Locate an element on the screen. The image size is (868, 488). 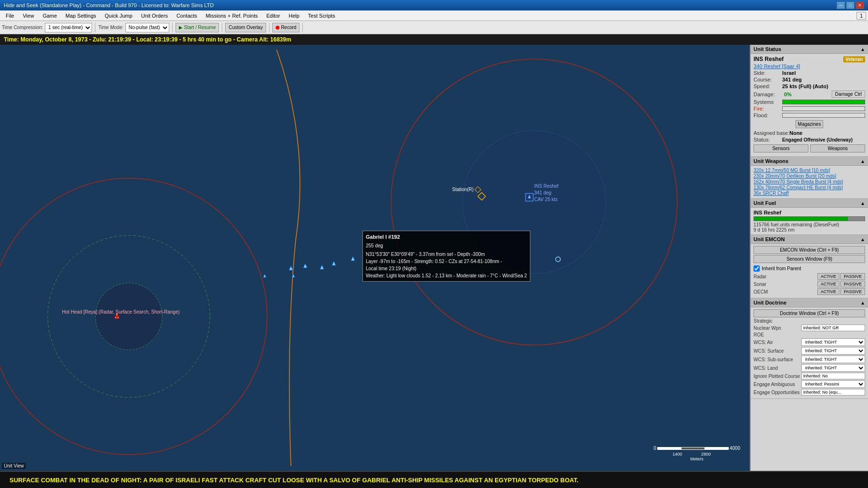
time-mode-label: Time Mode: is located at coordinates (111, 28).